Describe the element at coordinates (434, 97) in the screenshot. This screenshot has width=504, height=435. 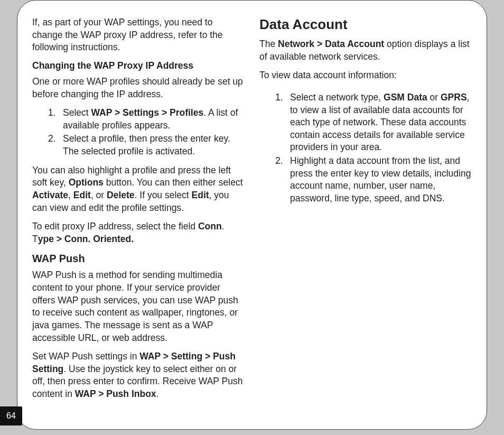
I see `da1-c: or` at that location.